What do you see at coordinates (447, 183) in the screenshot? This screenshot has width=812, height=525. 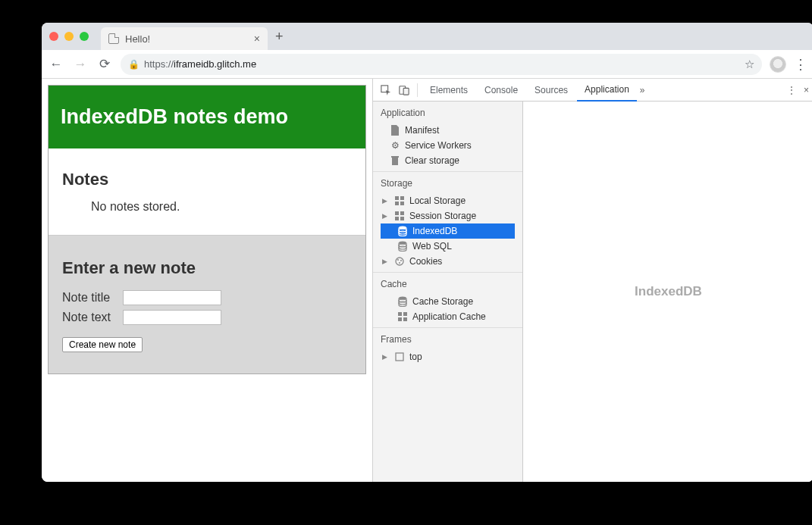 I see `group-label: Storage` at bounding box center [447, 183].